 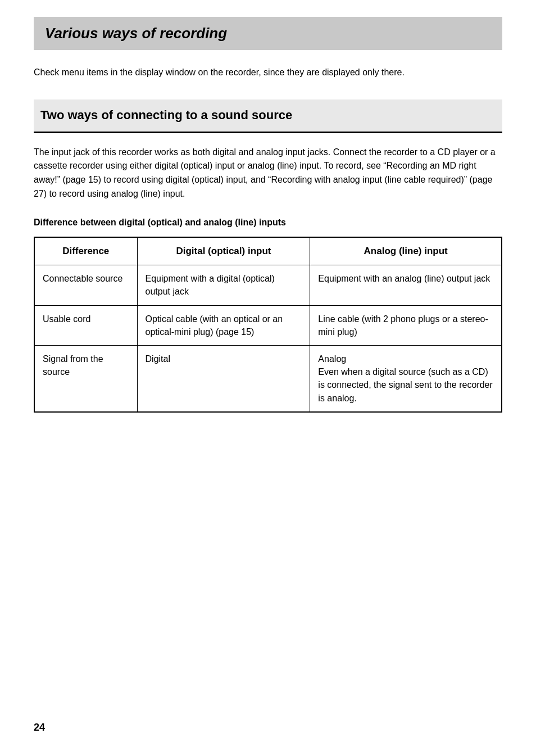 What do you see at coordinates (268, 116) in the screenshot?
I see `section-header: Two ways of connecting to a sound source` at bounding box center [268, 116].